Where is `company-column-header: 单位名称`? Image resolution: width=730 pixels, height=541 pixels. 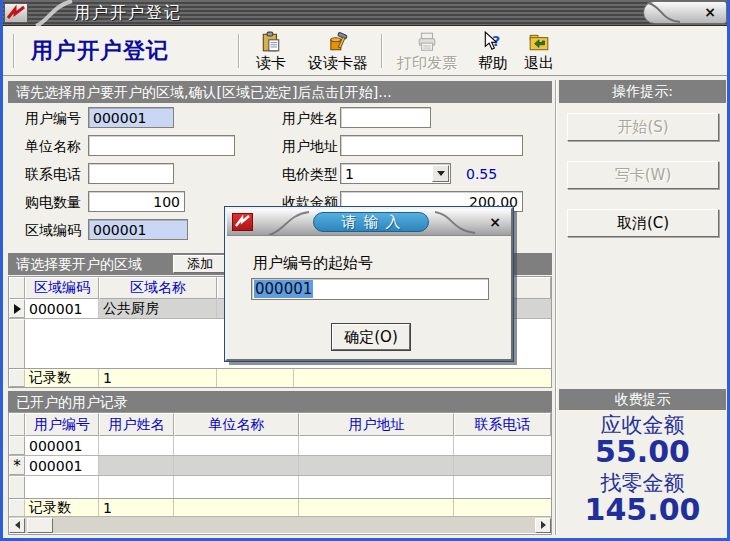
company-column-header: 单位名称 is located at coordinates (236, 424).